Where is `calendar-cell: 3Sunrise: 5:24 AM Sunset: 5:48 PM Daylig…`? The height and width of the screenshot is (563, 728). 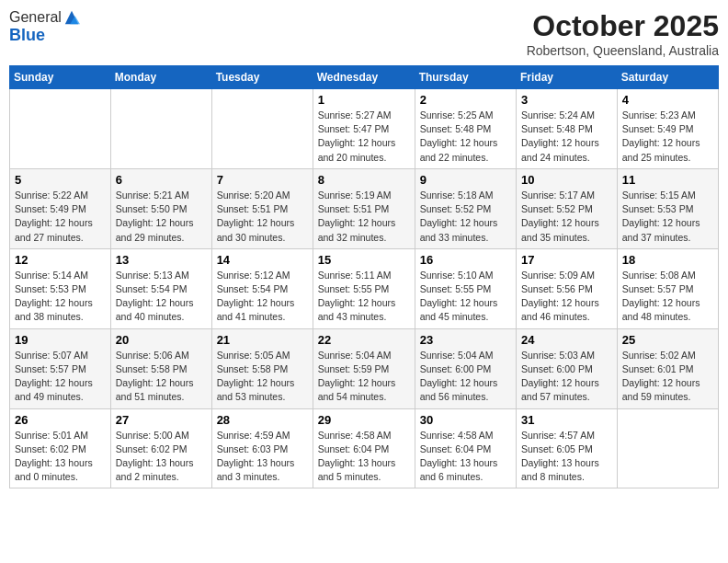 calendar-cell: 3Sunrise: 5:24 AM Sunset: 5:48 PM Daylig… is located at coordinates (567, 129).